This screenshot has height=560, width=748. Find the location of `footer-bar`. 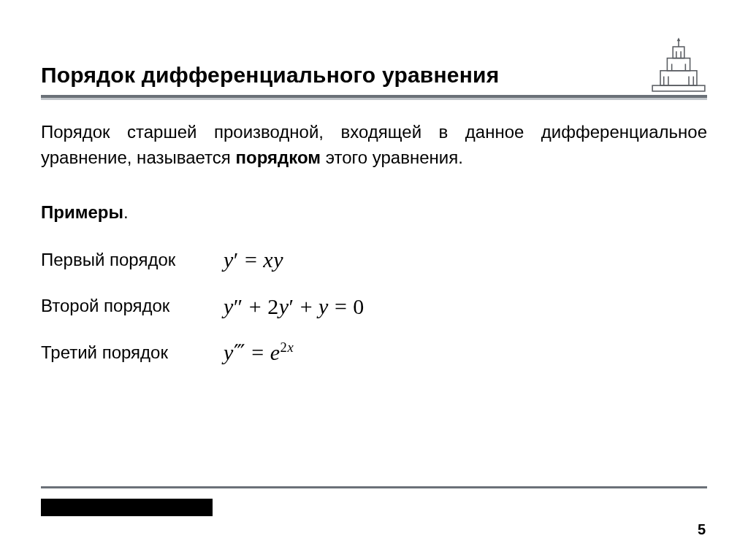

footer-bar is located at coordinates (127, 507).